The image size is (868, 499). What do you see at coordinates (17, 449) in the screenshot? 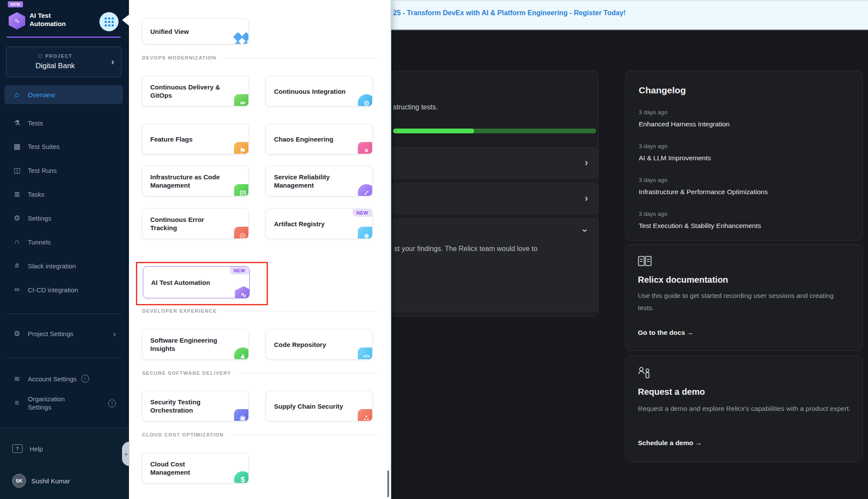
I see `help-chat-icon: ?` at bounding box center [17, 449].